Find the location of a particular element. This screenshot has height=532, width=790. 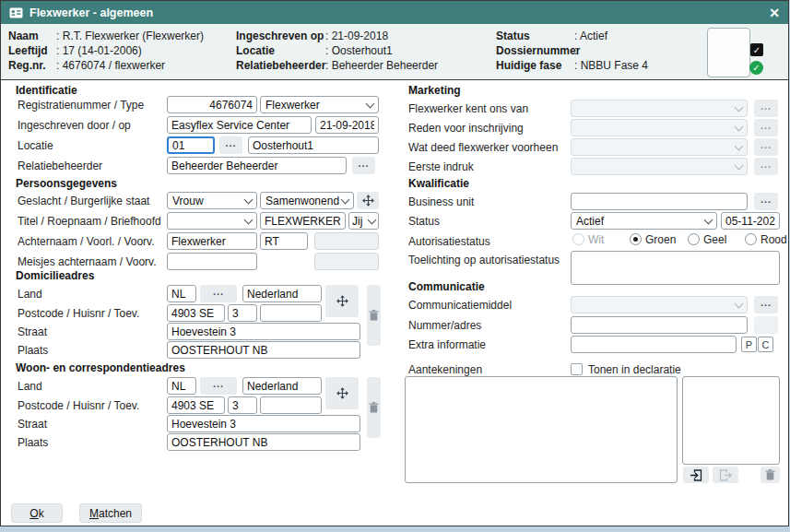

locatie-code-input is located at coordinates (191, 146).